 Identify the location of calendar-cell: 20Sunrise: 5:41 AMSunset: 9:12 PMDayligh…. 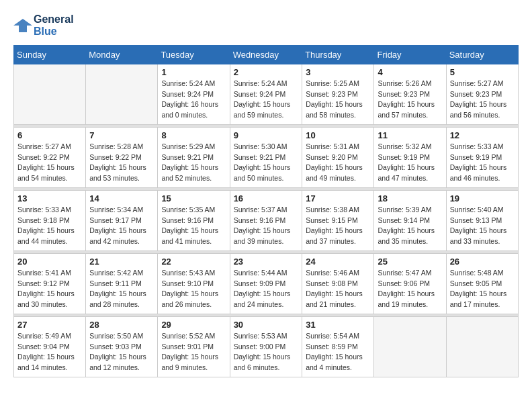
(50, 283).